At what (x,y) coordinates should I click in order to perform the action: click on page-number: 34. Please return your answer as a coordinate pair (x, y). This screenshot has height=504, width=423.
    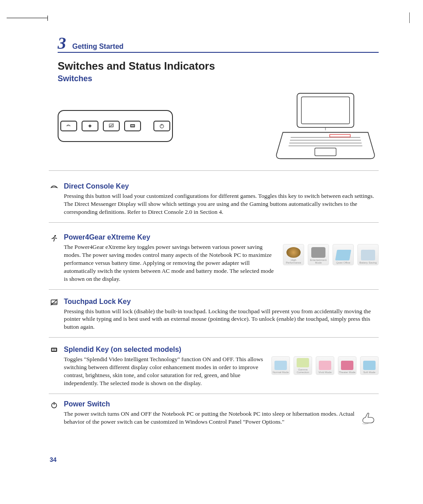
    Looking at the image, I should click on (53, 460).